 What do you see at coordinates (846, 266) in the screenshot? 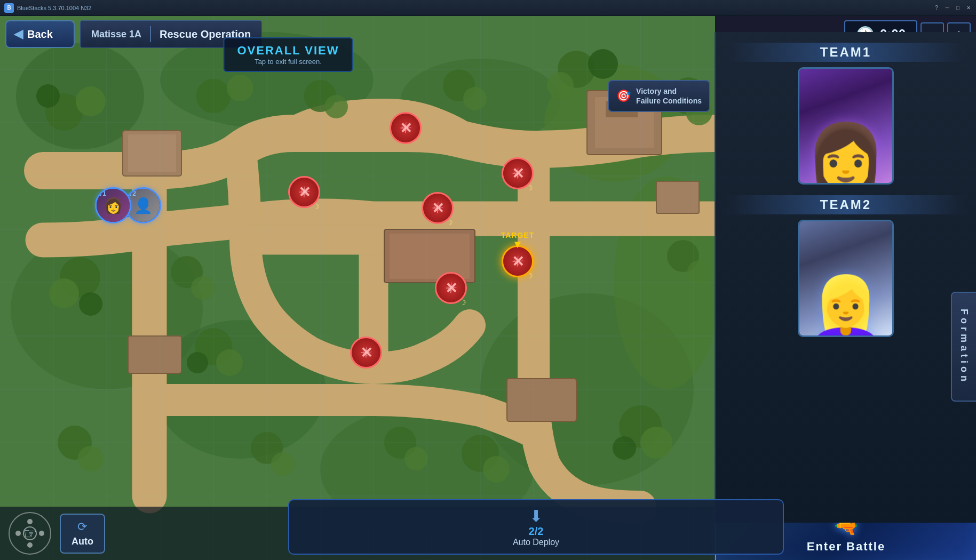
I see `team2-block: TEAM2 👱‍♀️` at bounding box center [846, 266].